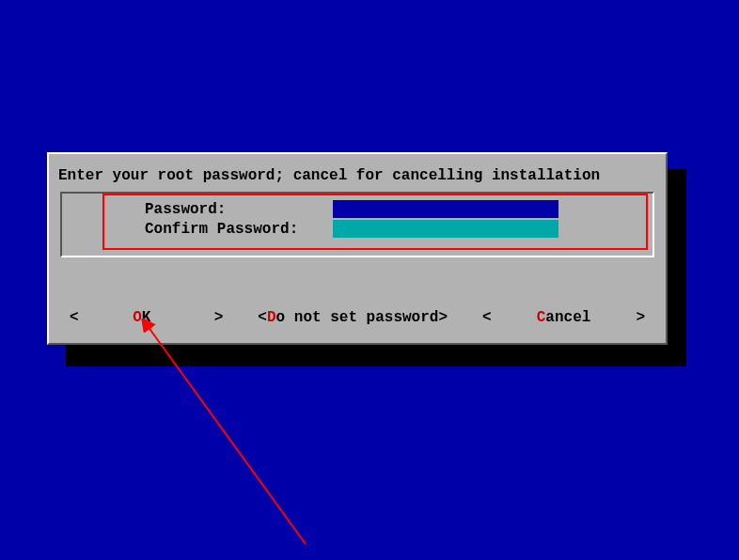  Describe the element at coordinates (137, 318) in the screenshot. I see `ok-hotkey: O` at that location.